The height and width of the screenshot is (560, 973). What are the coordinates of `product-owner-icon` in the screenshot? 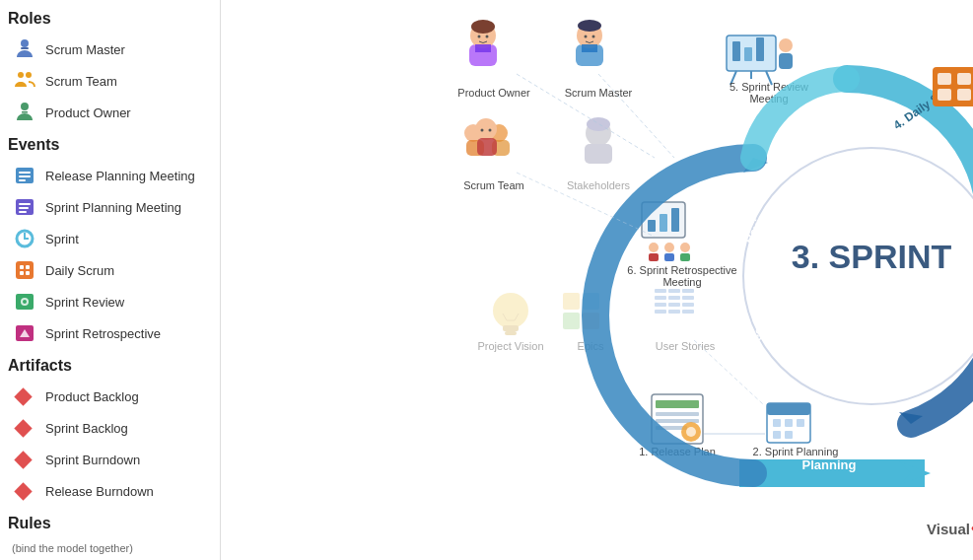 It's located at (25, 112).